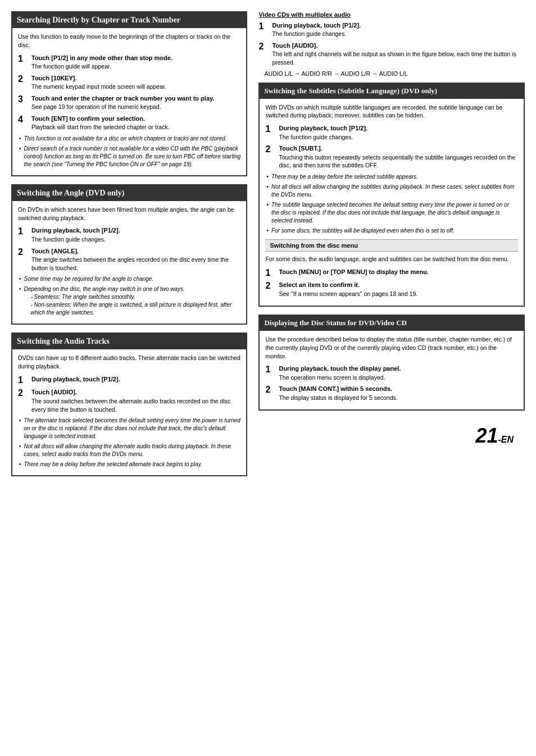 Image resolution: width=536 pixels, height=756 pixels. What do you see at coordinates (392, 15) in the screenshot?
I see `video-cd-label: Video CDs with multiplex audio` at bounding box center [392, 15].